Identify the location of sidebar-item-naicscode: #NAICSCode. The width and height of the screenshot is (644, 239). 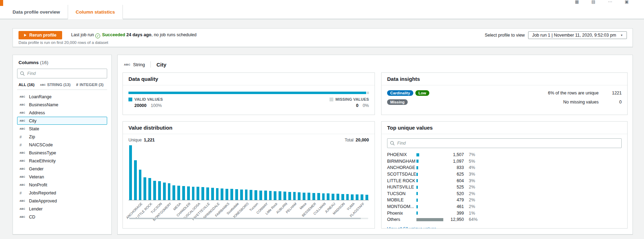
(62, 145).